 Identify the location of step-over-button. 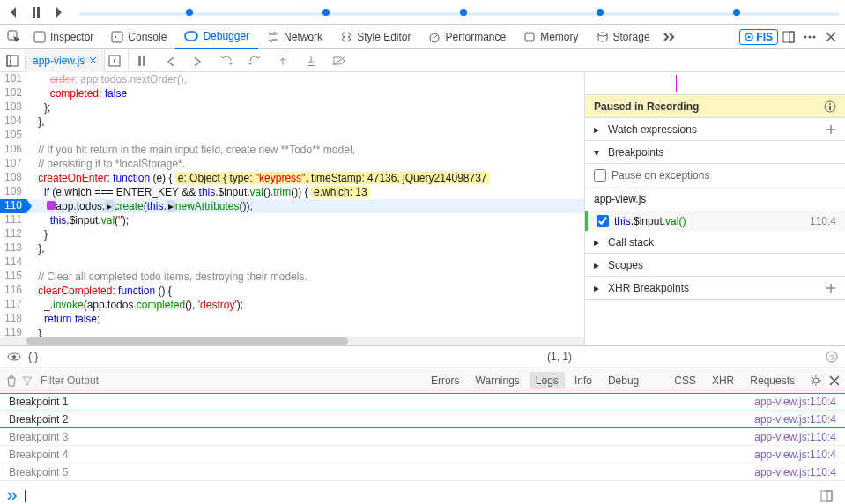
(198, 61).